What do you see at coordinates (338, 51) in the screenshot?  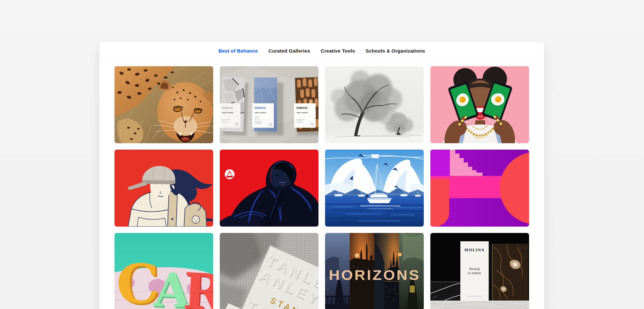 I see `tab-creative-tools: Creative Tools` at bounding box center [338, 51].